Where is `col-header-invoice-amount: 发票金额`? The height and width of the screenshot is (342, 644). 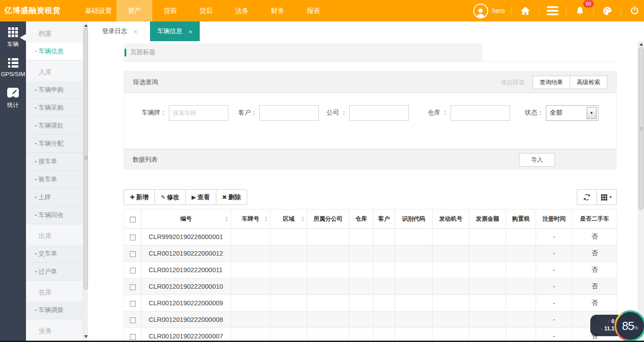
col-header-invoice-amount: 发票金额 is located at coordinates (488, 219).